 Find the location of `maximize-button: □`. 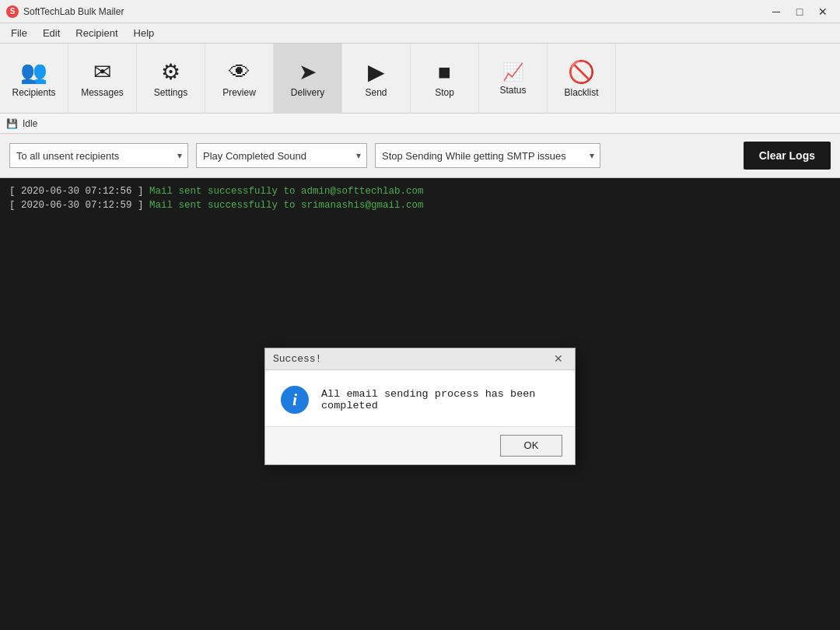

maximize-button: □ is located at coordinates (800, 12).